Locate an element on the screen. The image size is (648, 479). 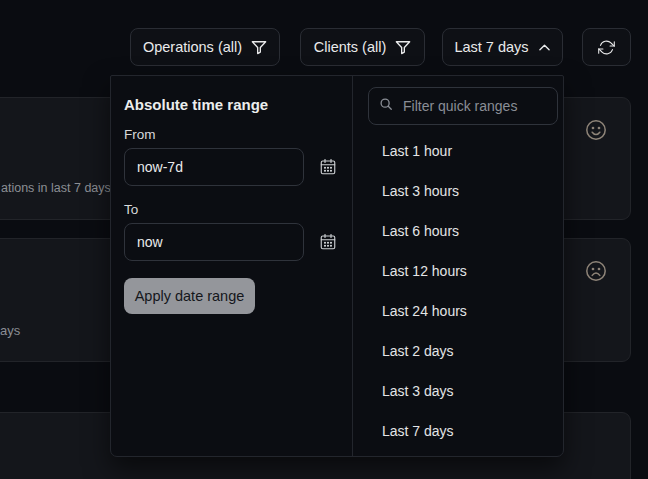
card-subtitle-partial-2: ays is located at coordinates (10, 330).